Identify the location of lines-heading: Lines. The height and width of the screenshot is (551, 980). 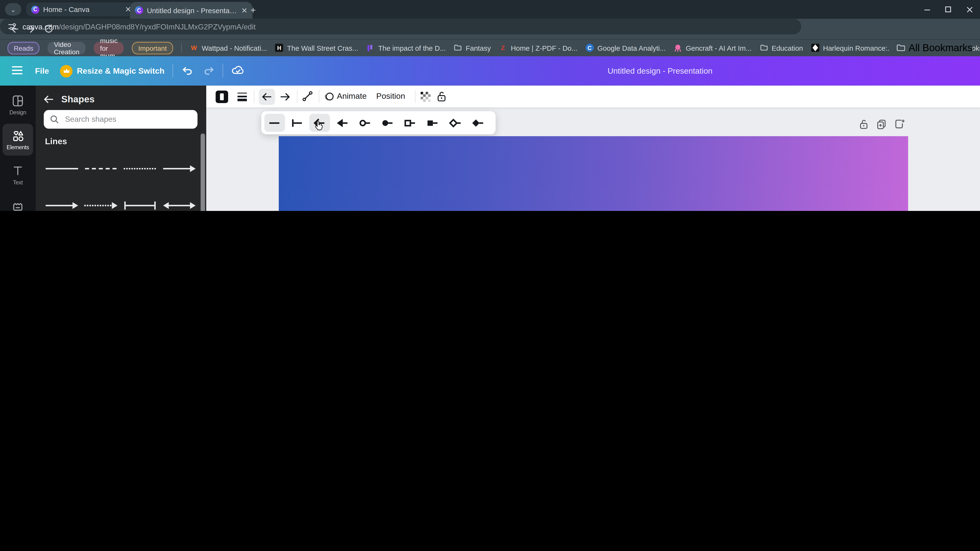
(56, 141).